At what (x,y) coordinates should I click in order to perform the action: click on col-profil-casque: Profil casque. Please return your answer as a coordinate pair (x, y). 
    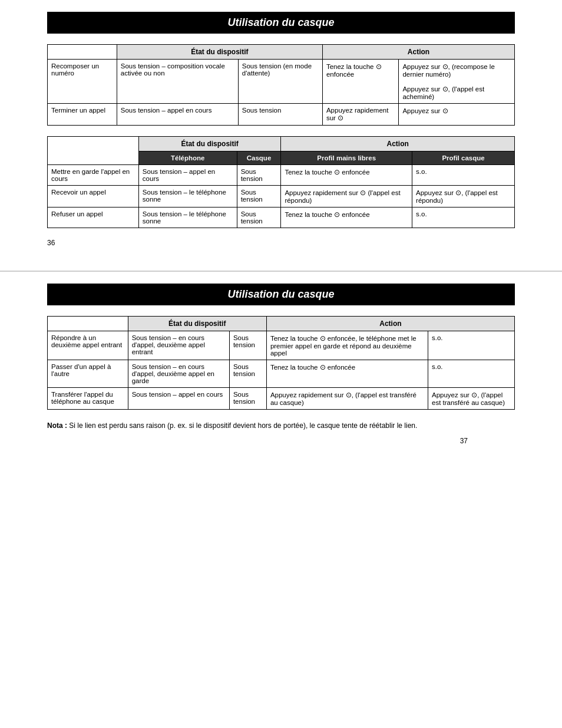
    Looking at the image, I should click on (464, 158).